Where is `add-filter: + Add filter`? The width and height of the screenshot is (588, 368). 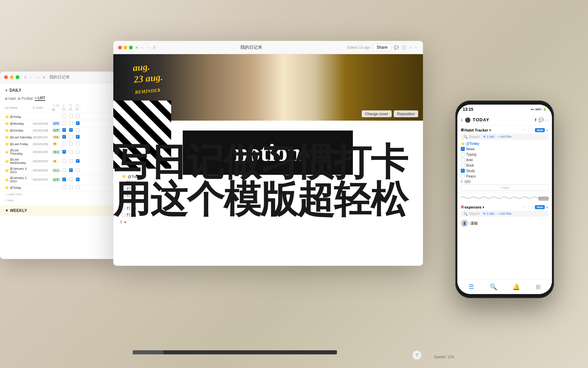 add-filter: + Add filter is located at coordinates (504, 137).